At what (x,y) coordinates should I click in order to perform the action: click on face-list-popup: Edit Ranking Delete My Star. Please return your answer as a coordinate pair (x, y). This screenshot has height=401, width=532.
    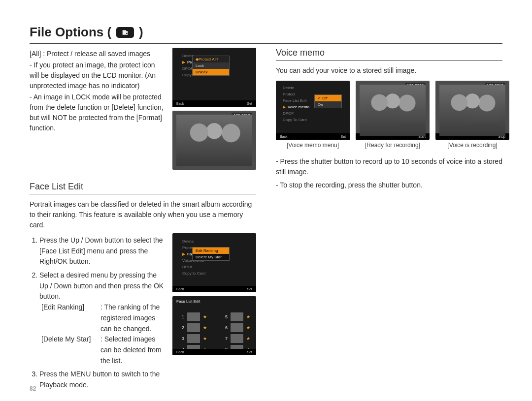
    Looking at the image, I should click on (211, 254).